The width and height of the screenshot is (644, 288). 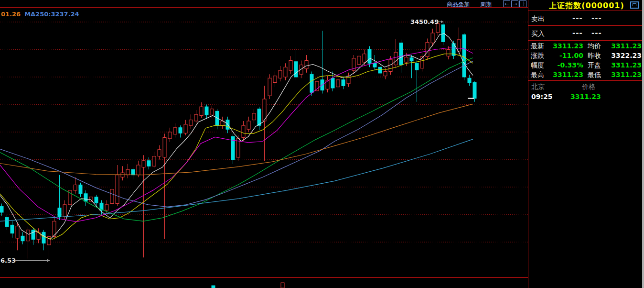 I want to click on high-annotation: 3450.49, so click(x=424, y=22).